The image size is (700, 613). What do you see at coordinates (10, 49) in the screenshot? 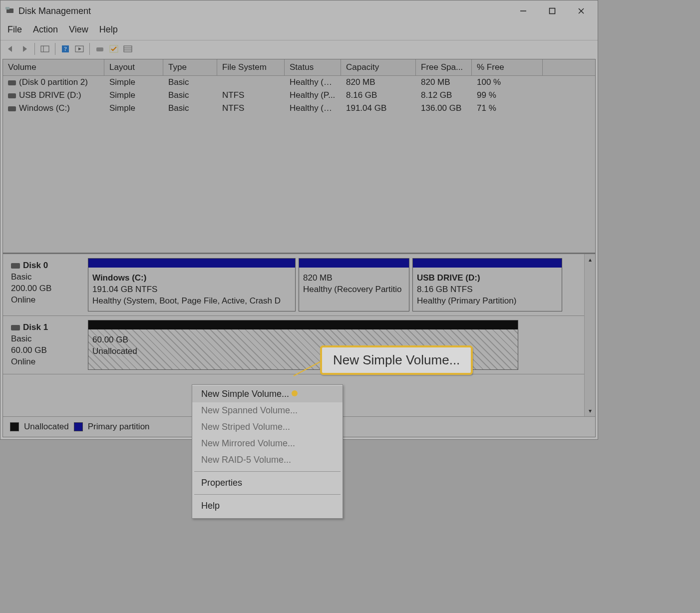
I see `back-icon` at bounding box center [10, 49].